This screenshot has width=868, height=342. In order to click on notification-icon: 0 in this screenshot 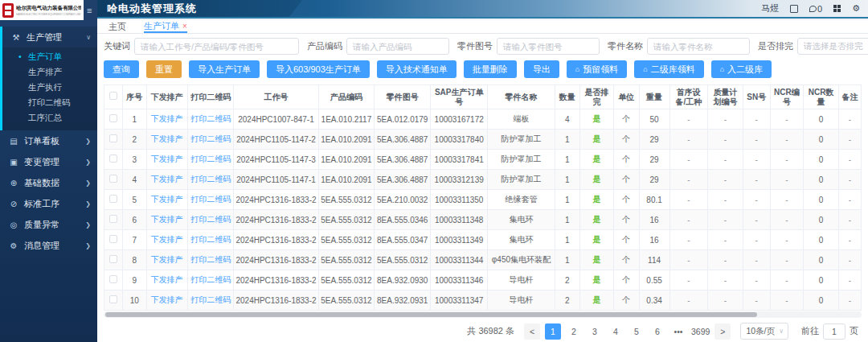, I will do `click(816, 9)`.